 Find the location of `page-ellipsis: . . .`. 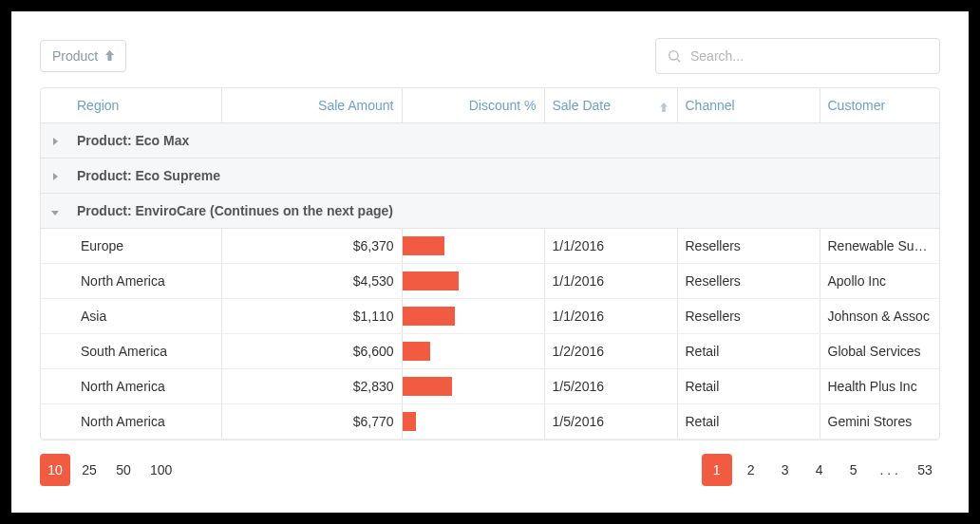

page-ellipsis: . . . is located at coordinates (889, 470).